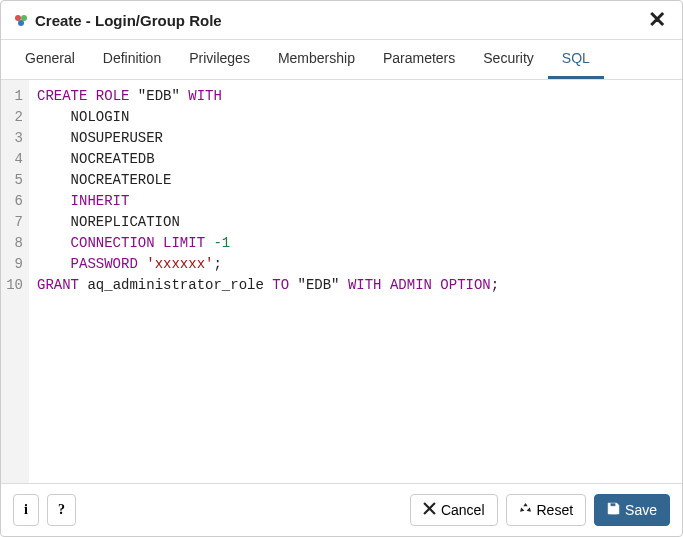 The image size is (683, 537). I want to click on tab-membership: Membership, so click(316, 60).